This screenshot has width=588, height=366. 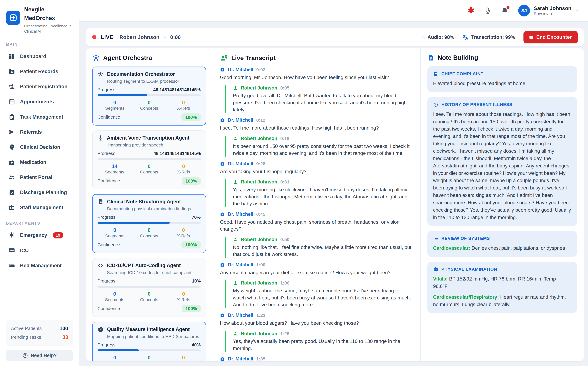 What do you see at coordinates (40, 102) in the screenshot?
I see `sidebar-item-appointments: Appointments` at bounding box center [40, 102].